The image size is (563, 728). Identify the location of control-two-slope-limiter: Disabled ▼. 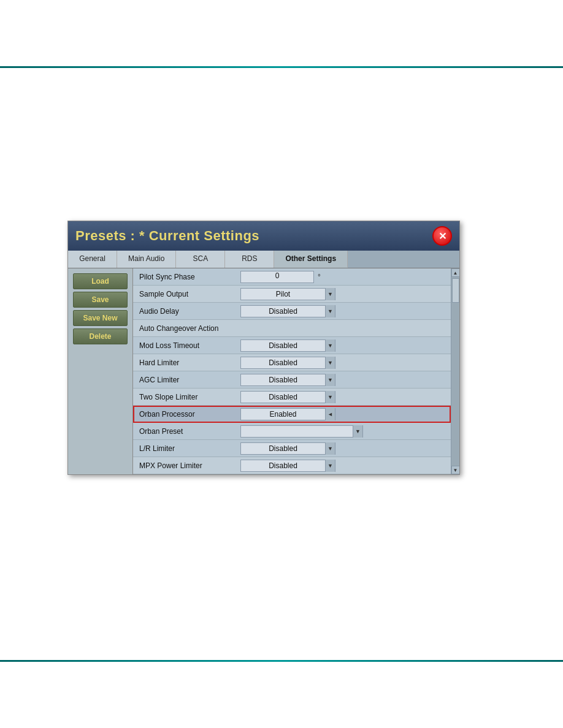
(346, 397).